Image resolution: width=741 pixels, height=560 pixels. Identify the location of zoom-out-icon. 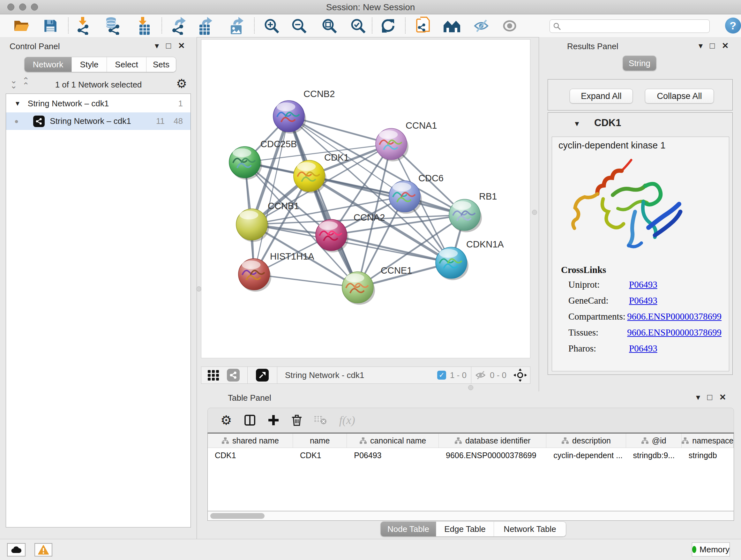
(299, 26).